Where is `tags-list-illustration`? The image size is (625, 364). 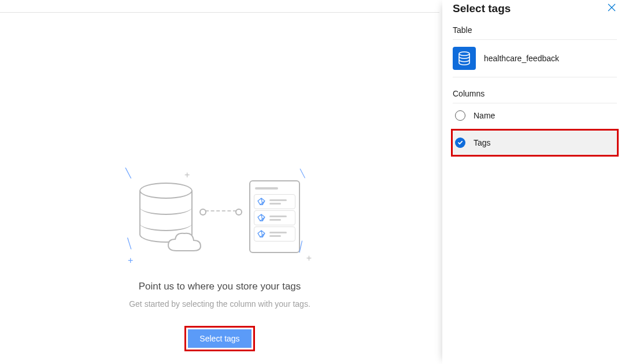 tags-list-illustration is located at coordinates (275, 217).